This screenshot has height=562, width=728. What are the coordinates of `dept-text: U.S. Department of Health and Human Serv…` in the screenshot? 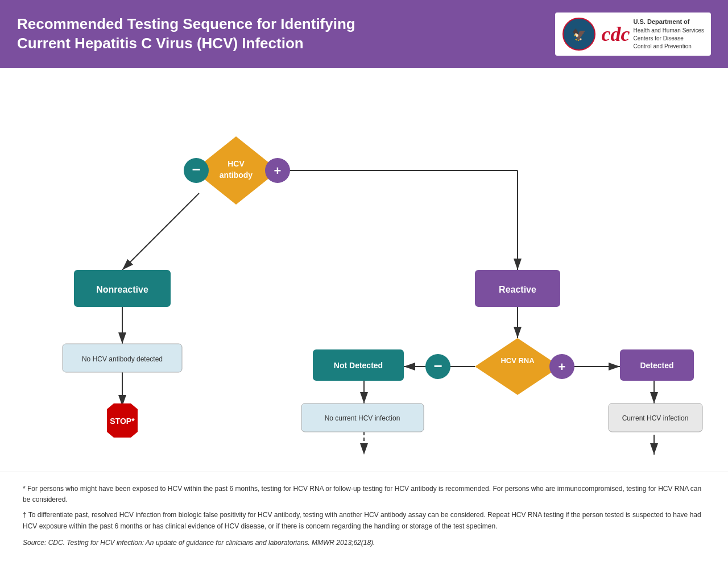 It's located at (669, 34).